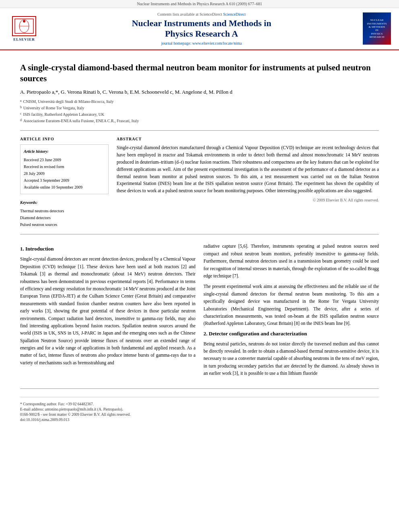  I want to click on top-bar-text: Nuclear Instruments and Methods in Physi…, so click(200, 4).